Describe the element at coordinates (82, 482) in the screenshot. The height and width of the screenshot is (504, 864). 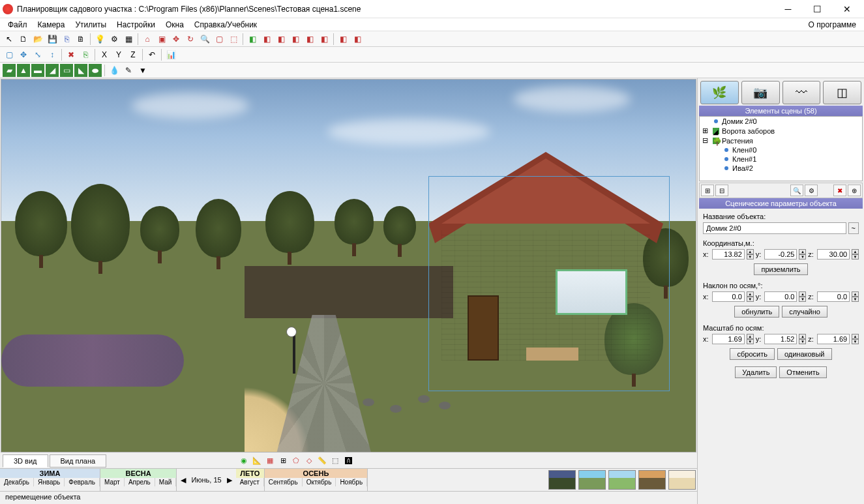
I see `month-feb: Февраль` at that location.